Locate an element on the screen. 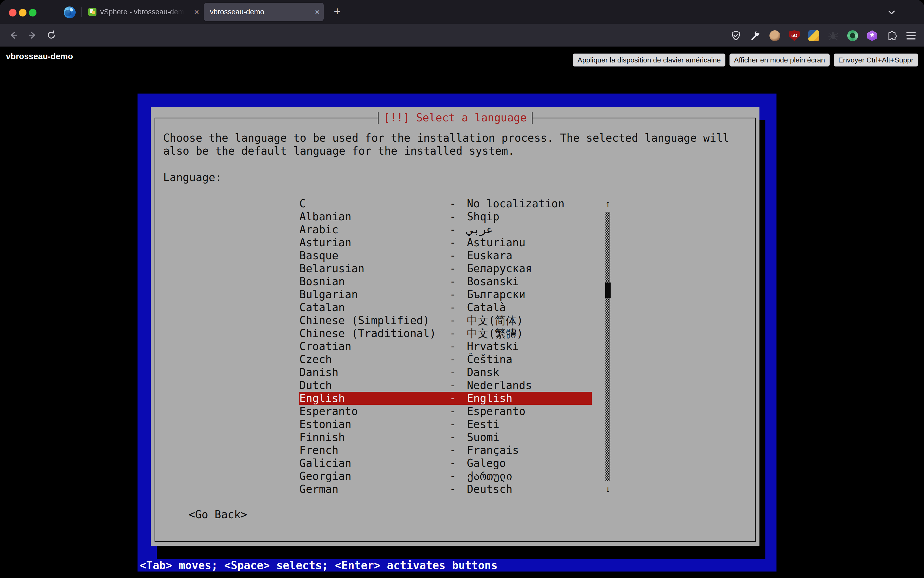 The height and width of the screenshot is (578, 924). tab-title: vSphere - vbrosseau-demo - Ré is located at coordinates (142, 12).